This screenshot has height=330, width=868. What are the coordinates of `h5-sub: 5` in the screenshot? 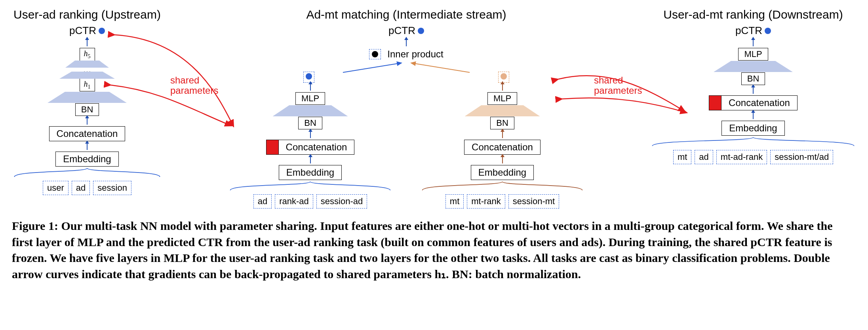 It's located at (89, 56).